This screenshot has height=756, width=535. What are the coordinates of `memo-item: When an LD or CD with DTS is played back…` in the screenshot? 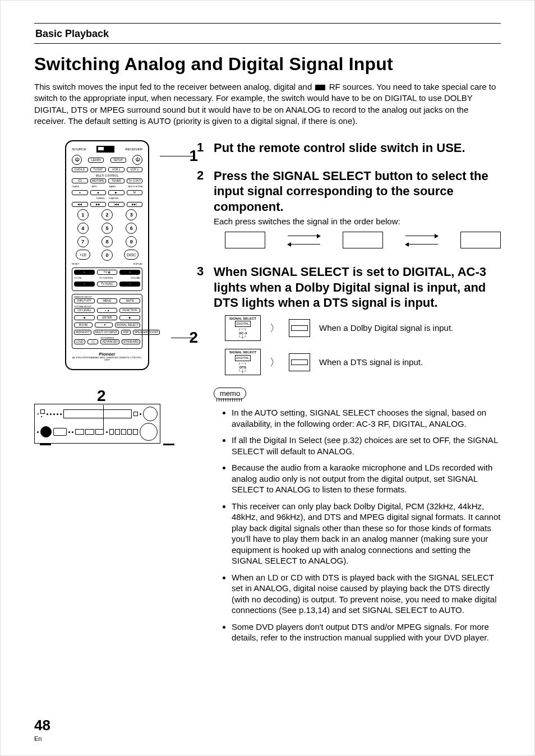 It's located at (366, 594).